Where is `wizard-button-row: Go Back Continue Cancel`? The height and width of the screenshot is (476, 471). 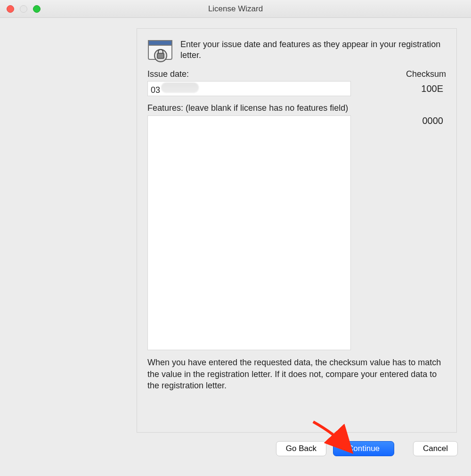
wizard-button-row: Go Back Continue Cancel is located at coordinates (236, 444).